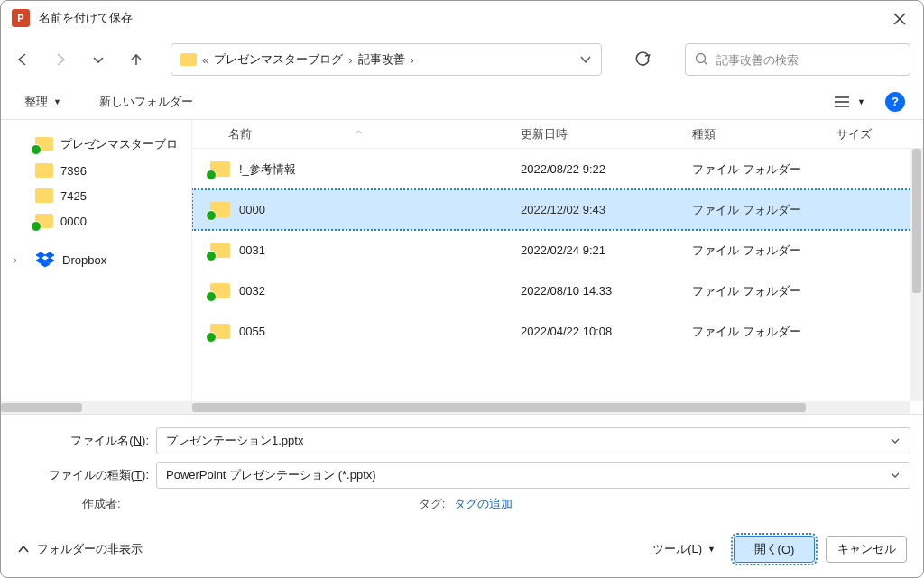 The image size is (924, 578). I want to click on horizontal-scrollbar, so click(551, 408).